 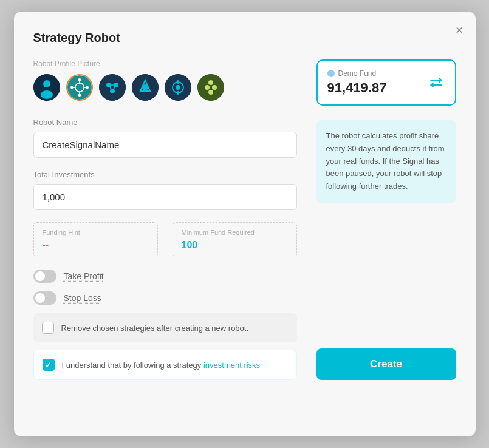 I want to click on remove-strategies-row: Remove chosen strategies after creating …, so click(x=165, y=328).